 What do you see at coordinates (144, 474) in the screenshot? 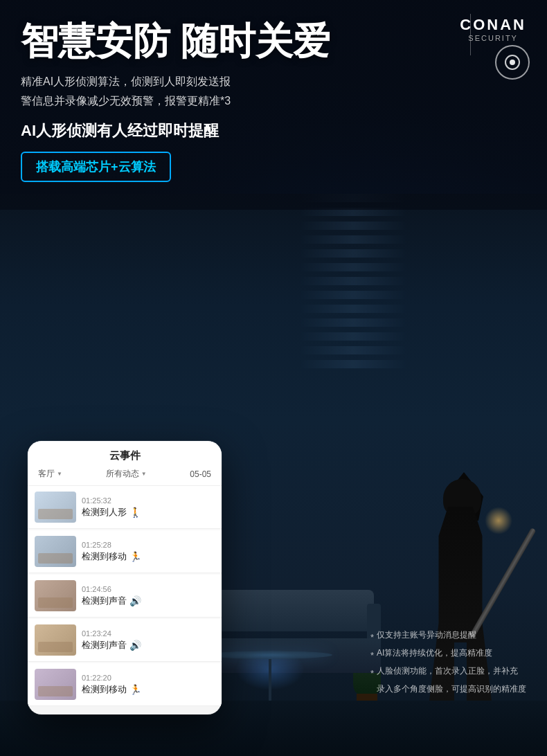
I see `filter-state-arrow: ▼` at bounding box center [144, 474].